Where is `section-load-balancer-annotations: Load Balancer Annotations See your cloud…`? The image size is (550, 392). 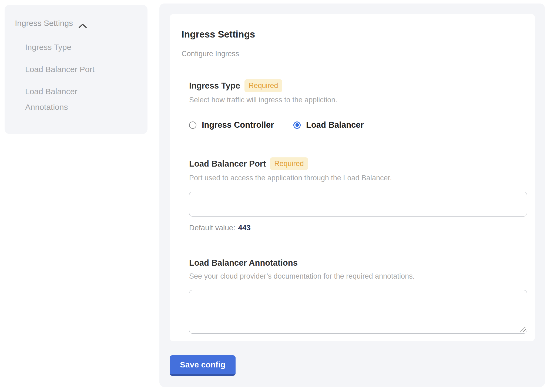
section-load-balancer-annotations: Load Balancer Annotations See your cloud… is located at coordinates (356, 296).